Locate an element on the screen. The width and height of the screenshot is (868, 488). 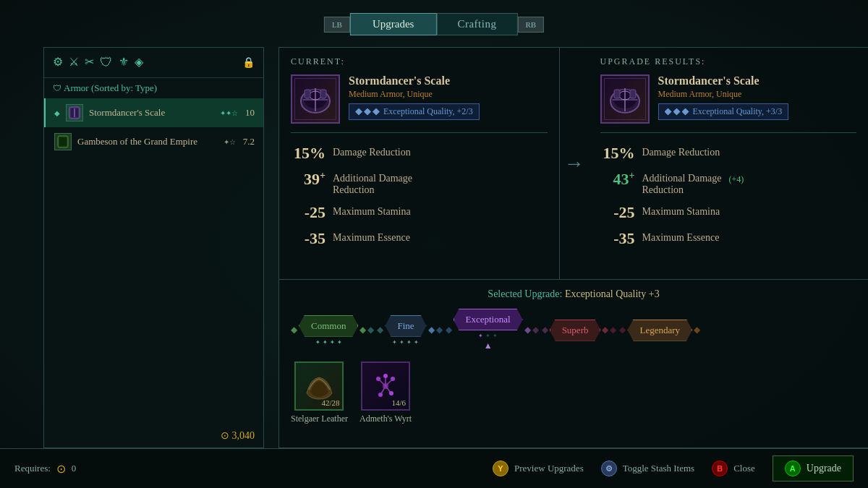
upgrade-item-title: Stormdancer's Scale is located at coordinates (758, 81).